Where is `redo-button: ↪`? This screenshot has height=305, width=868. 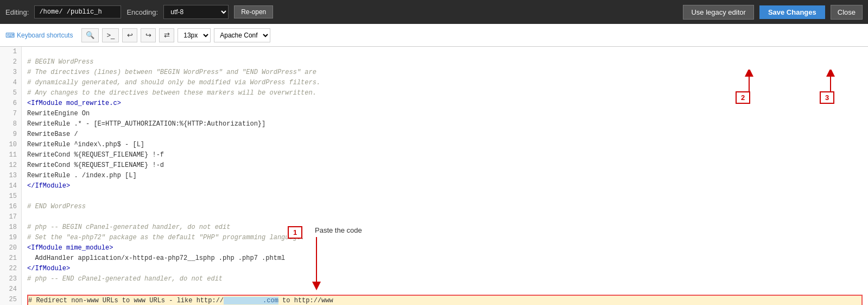
redo-button: ↪ is located at coordinates (148, 35).